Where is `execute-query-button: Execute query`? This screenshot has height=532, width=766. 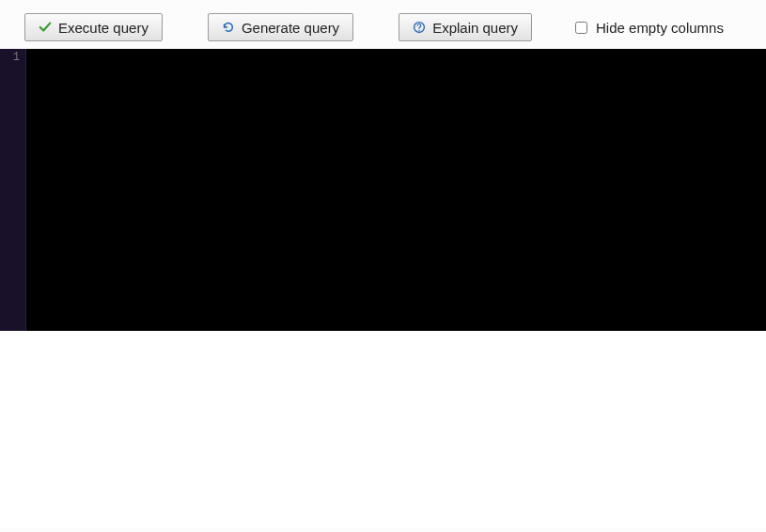
execute-query-button: Execute query is located at coordinates (94, 27).